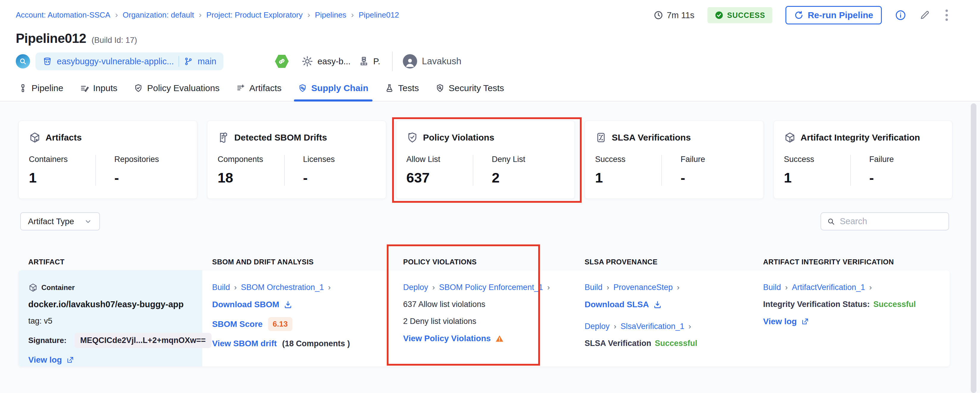 The image size is (980, 393). Describe the element at coordinates (440, 177) in the screenshot. I see `stat-value: 637` at that location.